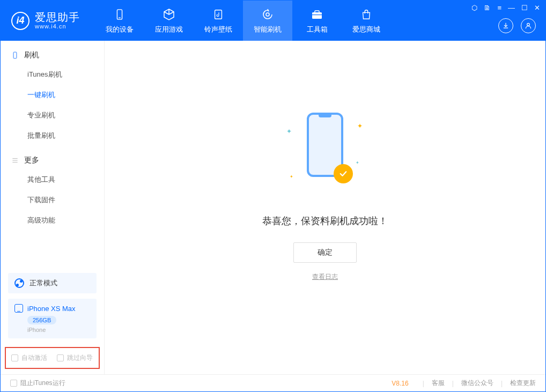 This screenshot has height=392, width=546. Describe the element at coordinates (38, 383) in the screenshot. I see `checkbox-block-itunes: 阻止iTunes运行` at that location.